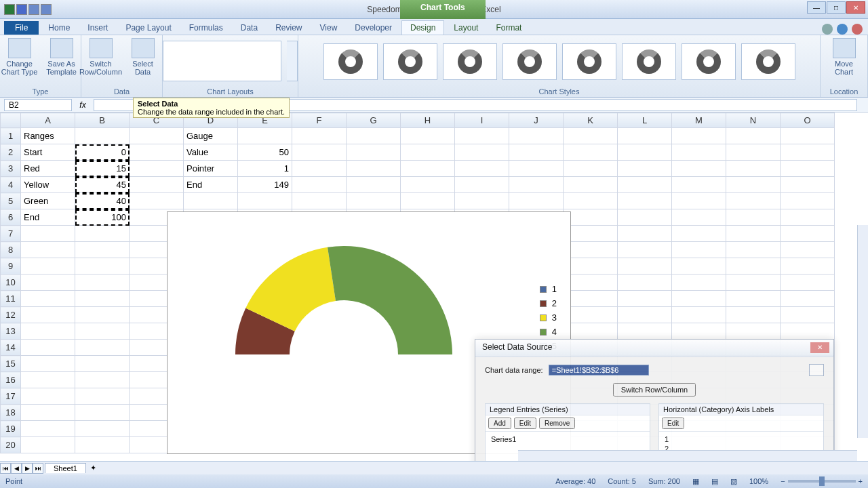  What do you see at coordinates (265, 185) in the screenshot?
I see `cell: 149` at bounding box center [265, 185].